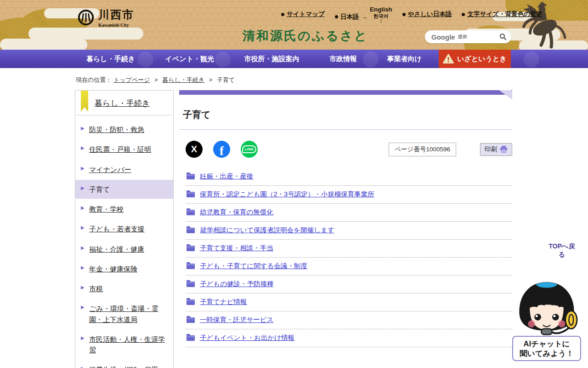  What do you see at coordinates (303, 14) in the screenshot?
I see `utility-item-sitemap: サイトマップ` at bounding box center [303, 14].